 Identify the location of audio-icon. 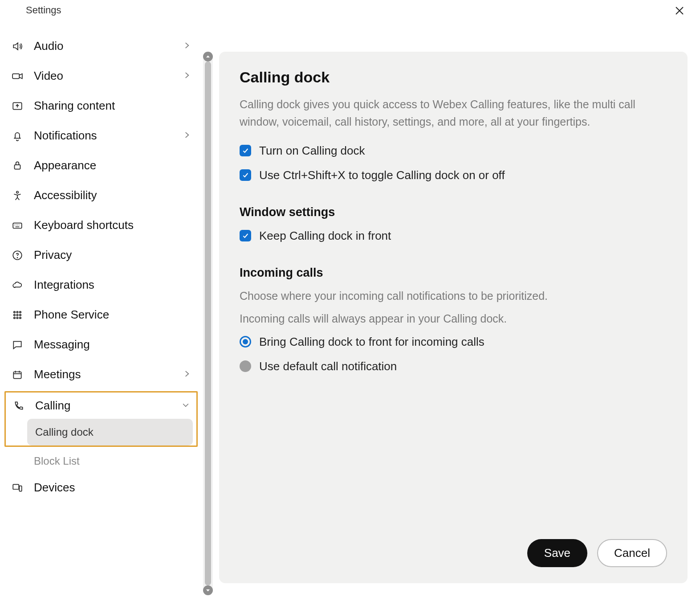
(17, 46).